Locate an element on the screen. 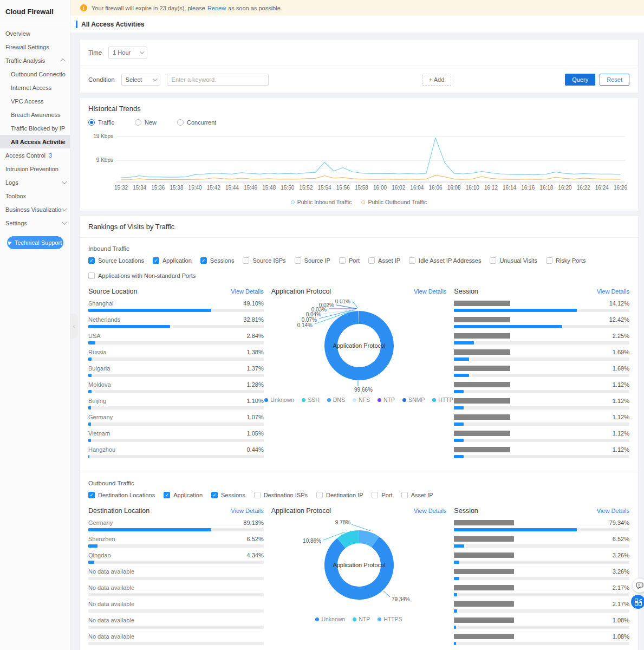 The width and height of the screenshot is (644, 650). checkbox-source-isps: Source ISPs is located at coordinates (264, 261).